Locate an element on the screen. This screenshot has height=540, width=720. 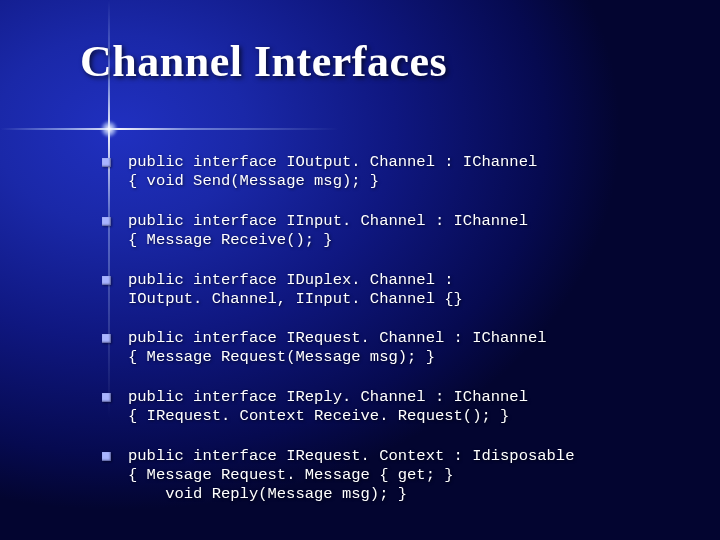
list-item: public interface IRequest. Context : Idi… is located at coordinates (381, 476).